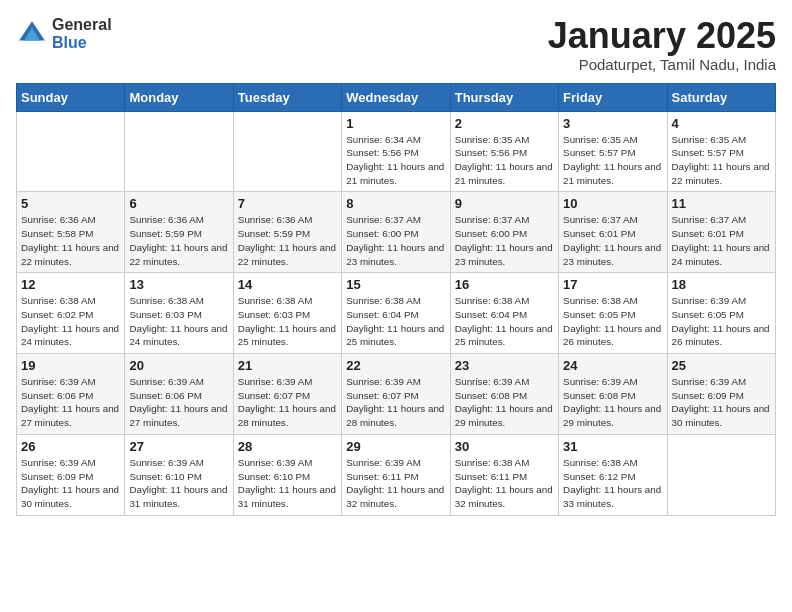 The width and height of the screenshot is (792, 612). What do you see at coordinates (613, 474) in the screenshot?
I see `calendar-cell: 31Sunrise: 6:38 AMSunset: 6:12 PMDayligh…` at bounding box center [613, 474].